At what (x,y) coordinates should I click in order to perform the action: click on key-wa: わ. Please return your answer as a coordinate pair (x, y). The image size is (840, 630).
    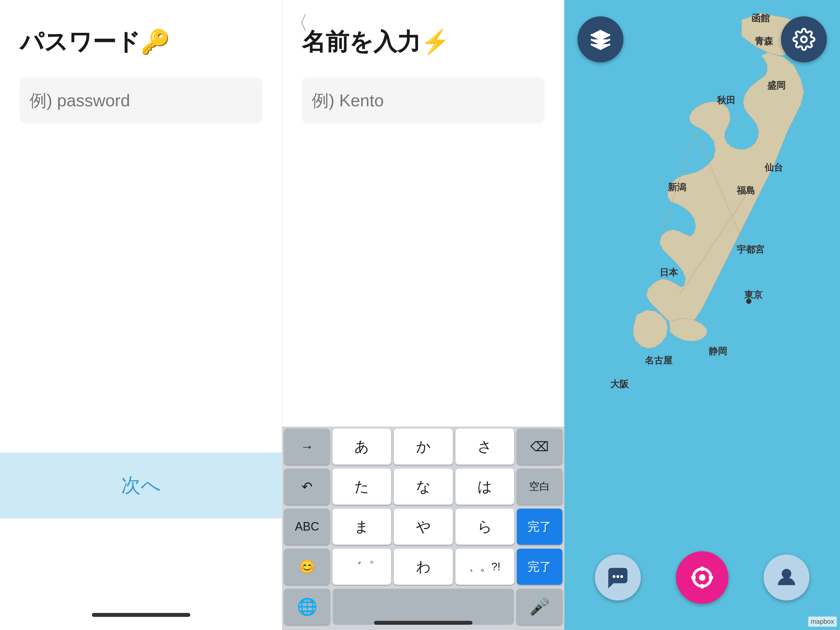
    Looking at the image, I should click on (423, 567).